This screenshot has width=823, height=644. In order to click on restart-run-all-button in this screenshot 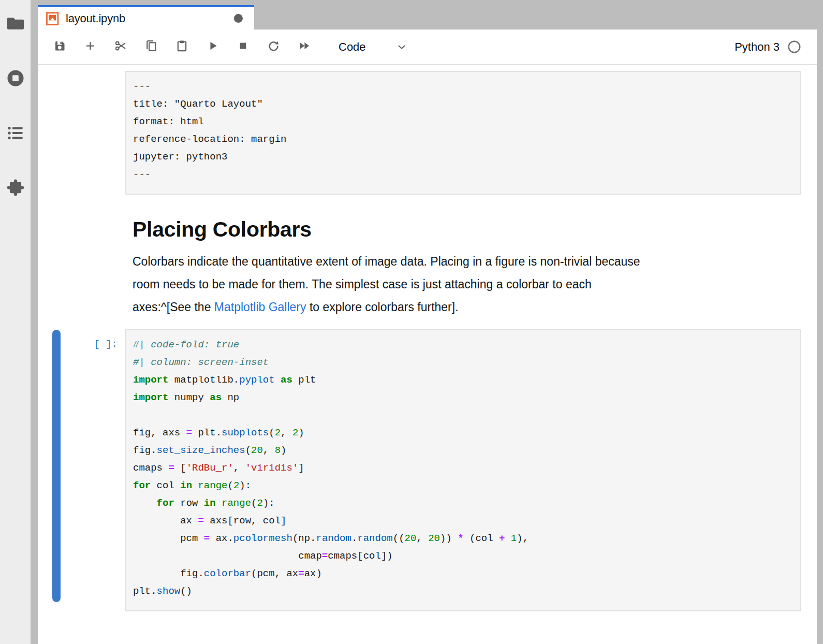, I will do `click(304, 47)`.